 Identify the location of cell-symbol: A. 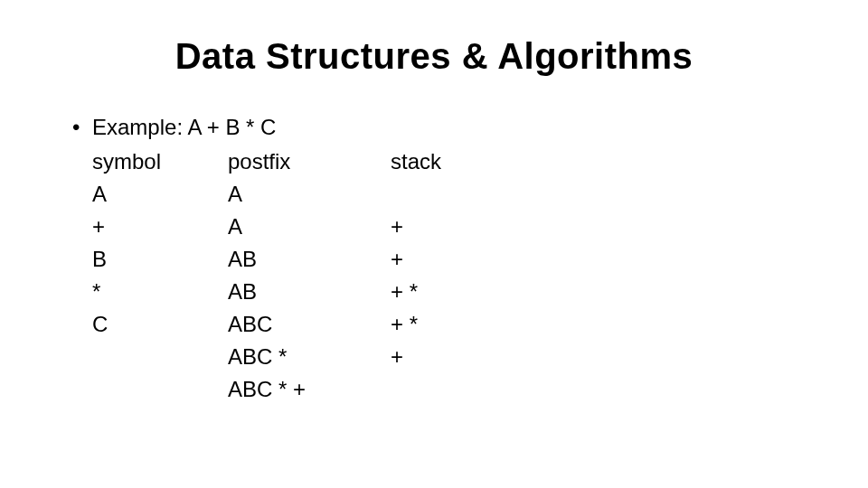
(160, 194).